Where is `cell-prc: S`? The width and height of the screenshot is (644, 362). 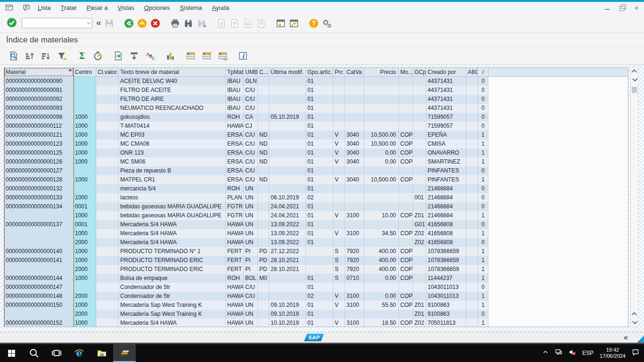 cell-prc: S is located at coordinates (339, 278).